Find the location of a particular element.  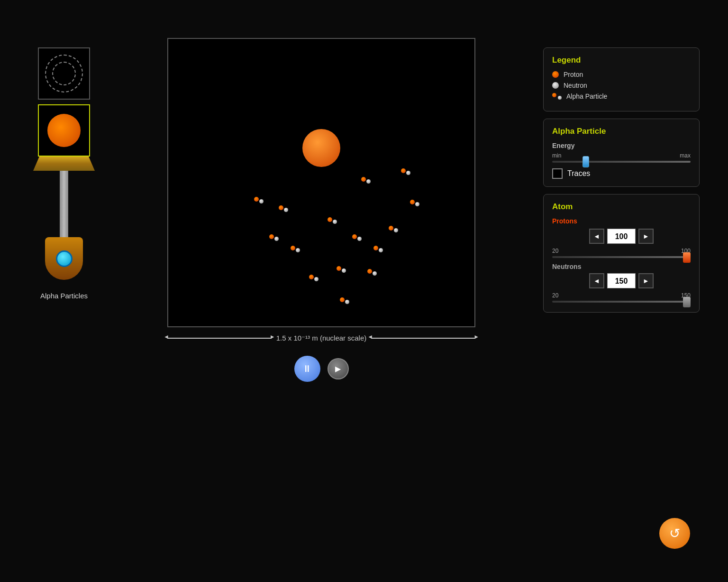

energy-min-label: min is located at coordinates (556, 156).